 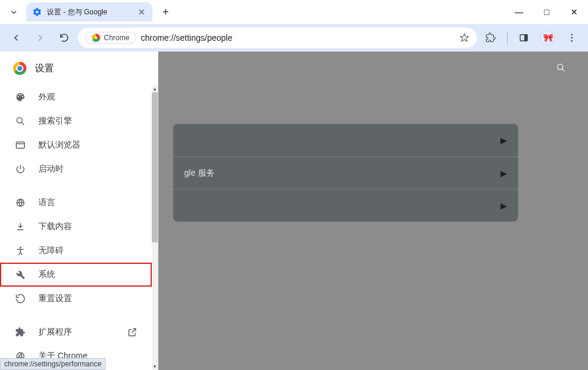 I want to click on avatar-icon: 🎀, so click(x=548, y=38).